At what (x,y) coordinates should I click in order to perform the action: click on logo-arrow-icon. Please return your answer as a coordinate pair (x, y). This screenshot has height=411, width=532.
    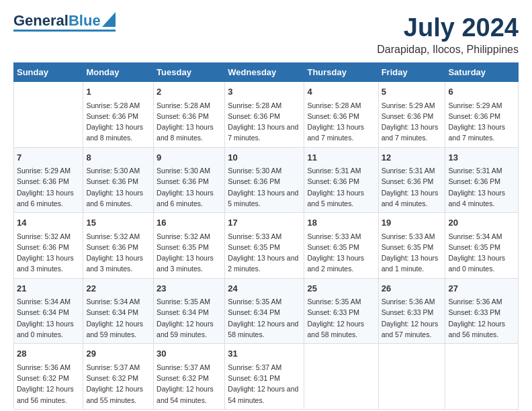
    Looking at the image, I should click on (109, 19).